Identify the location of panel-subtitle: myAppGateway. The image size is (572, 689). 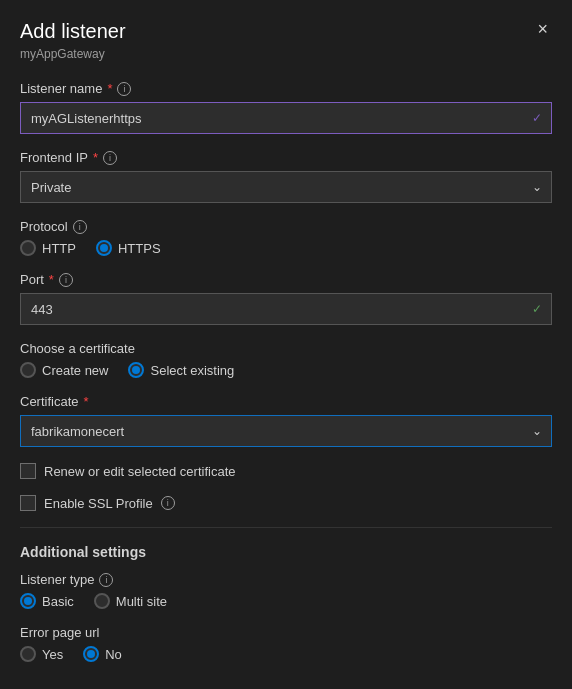
(286, 54).